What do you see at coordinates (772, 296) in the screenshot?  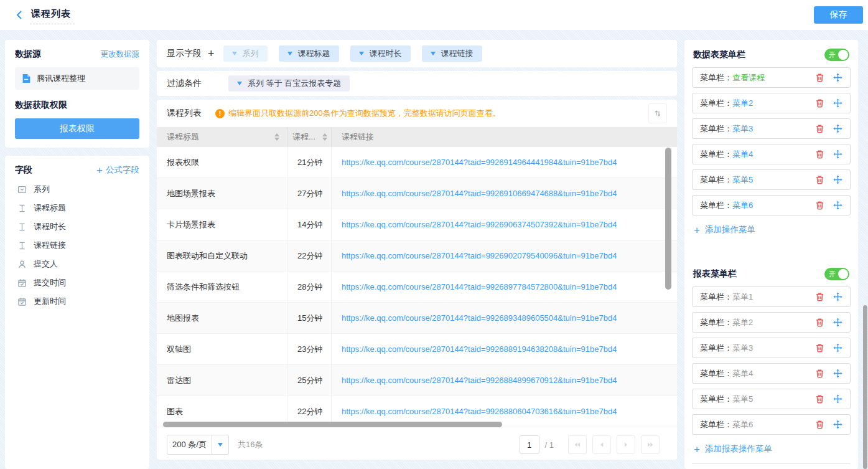 I see `menu-item: 菜单栏：菜单1` at bounding box center [772, 296].